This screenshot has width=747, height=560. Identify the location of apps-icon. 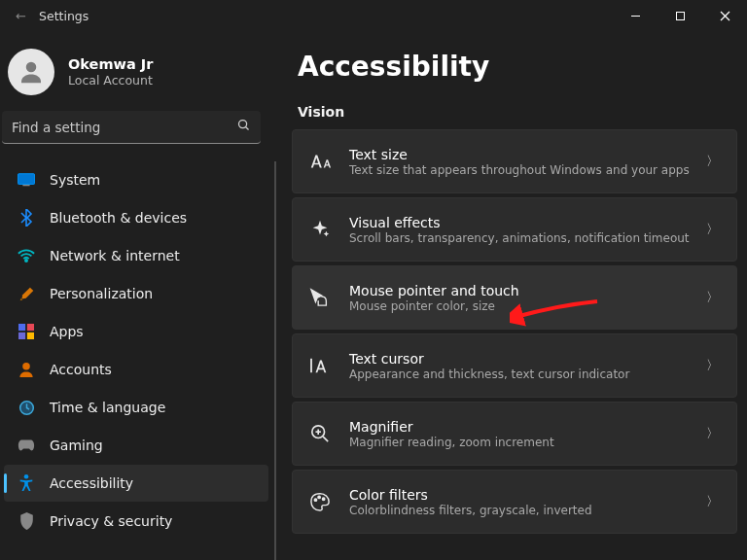
(26, 332).